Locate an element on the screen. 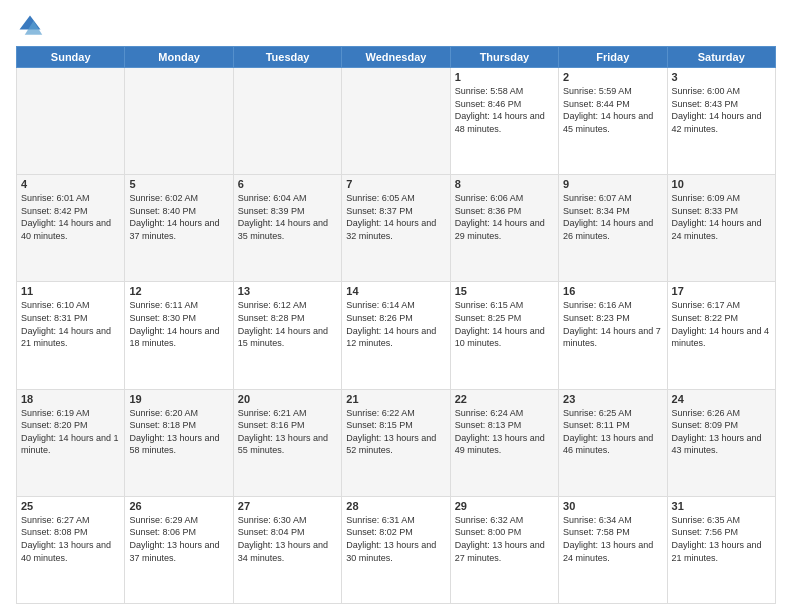 This screenshot has width=792, height=612. day-cell-20: 20Sunrise: 6:21 AM Sunset: 8:16 PM Dayli… is located at coordinates (287, 442).